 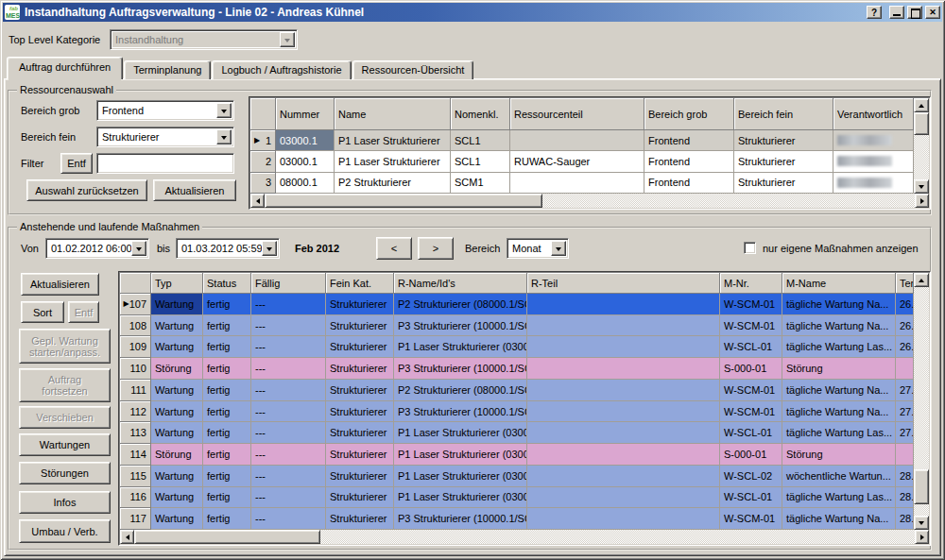 What do you see at coordinates (263, 114) in the screenshot?
I see `column-header-selector` at bounding box center [263, 114].